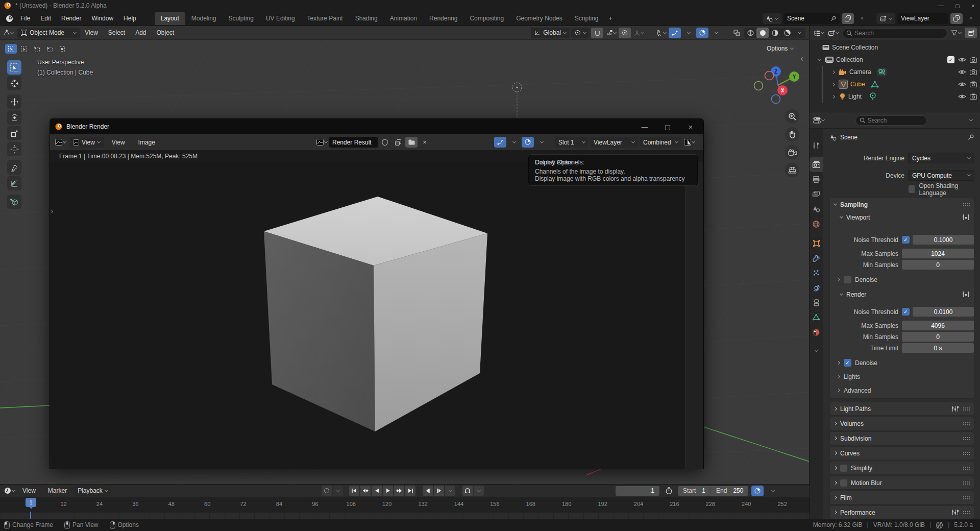 The height and width of the screenshot is (531, 980). What do you see at coordinates (776, 90) in the screenshot?
I see `navigation-gizmo: Z Y X` at bounding box center [776, 90].